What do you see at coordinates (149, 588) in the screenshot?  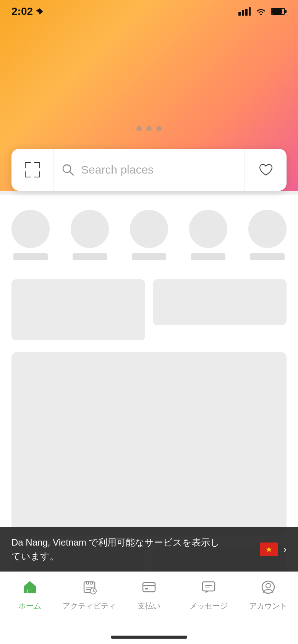 I see `payment-icon` at bounding box center [149, 588].